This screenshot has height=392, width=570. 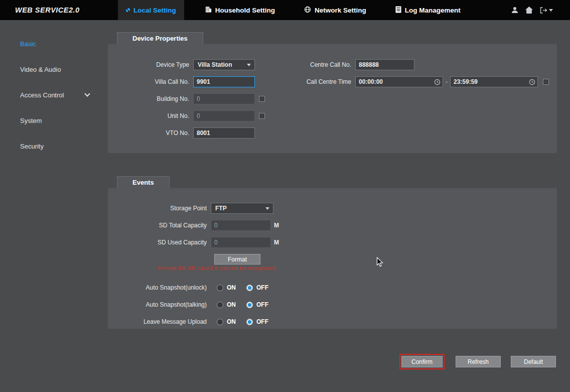 I want to click on call-centre-time-checkbox, so click(x=546, y=82).